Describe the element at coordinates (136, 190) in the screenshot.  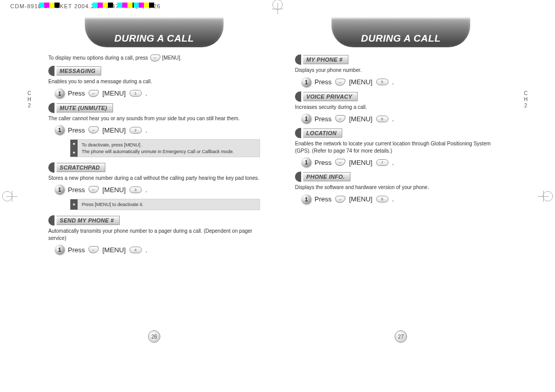
I see `key-icon: 3` at that location.